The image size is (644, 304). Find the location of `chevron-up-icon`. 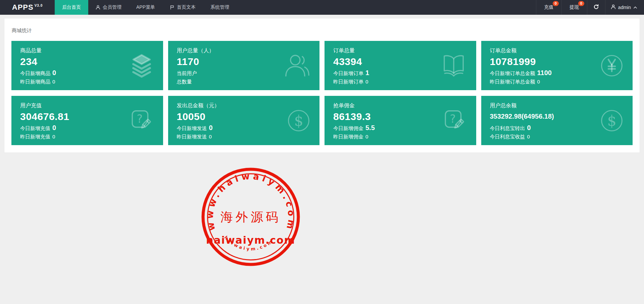

chevron-up-icon is located at coordinates (635, 7).